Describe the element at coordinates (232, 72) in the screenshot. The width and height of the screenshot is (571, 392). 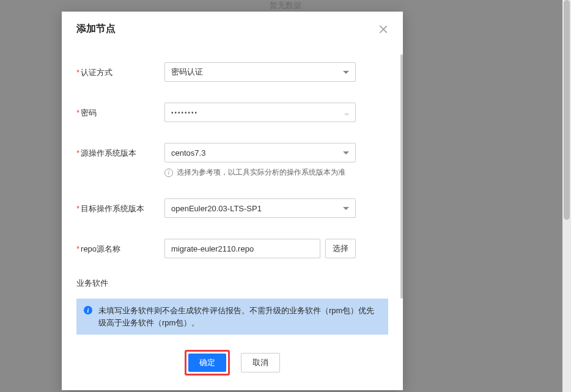
I see `field-auth-method: *认证方式 密码认证` at that location.